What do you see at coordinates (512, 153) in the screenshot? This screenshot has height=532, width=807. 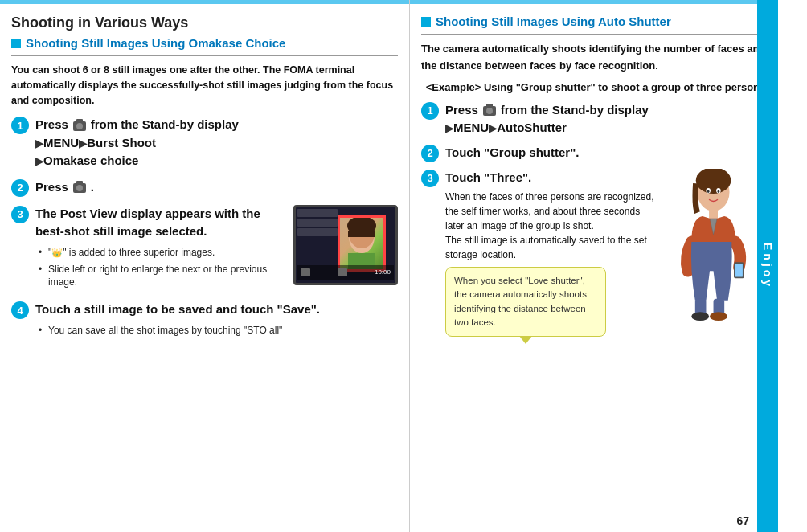 I see `right-step-2-text: Touch "Group shutter".` at bounding box center [512, 153].